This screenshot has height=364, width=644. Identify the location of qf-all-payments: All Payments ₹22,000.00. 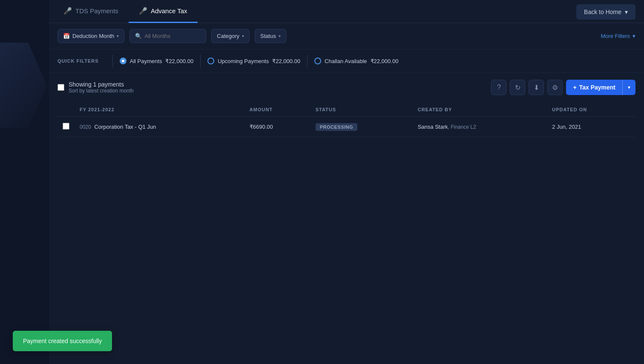
(157, 61).